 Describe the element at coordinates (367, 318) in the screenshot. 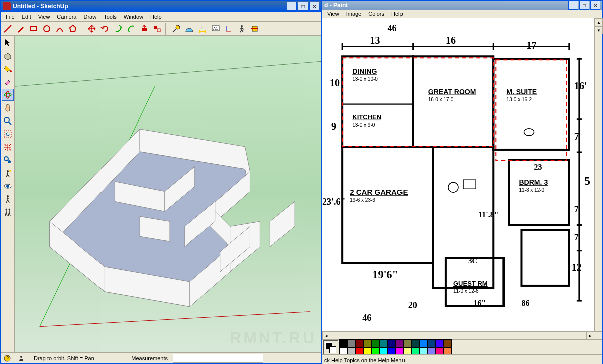

I see `svg-text: 46` at that location.